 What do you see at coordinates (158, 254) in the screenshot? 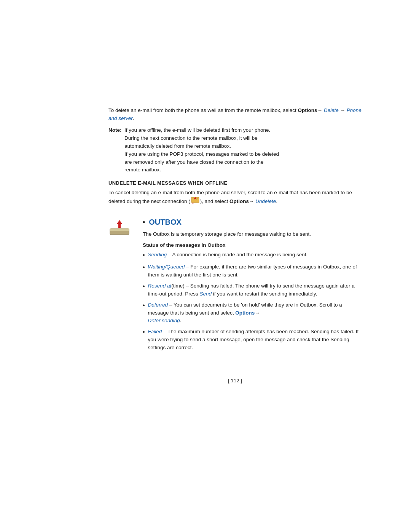
I see `status-sending-term: Sending` at bounding box center [158, 254].